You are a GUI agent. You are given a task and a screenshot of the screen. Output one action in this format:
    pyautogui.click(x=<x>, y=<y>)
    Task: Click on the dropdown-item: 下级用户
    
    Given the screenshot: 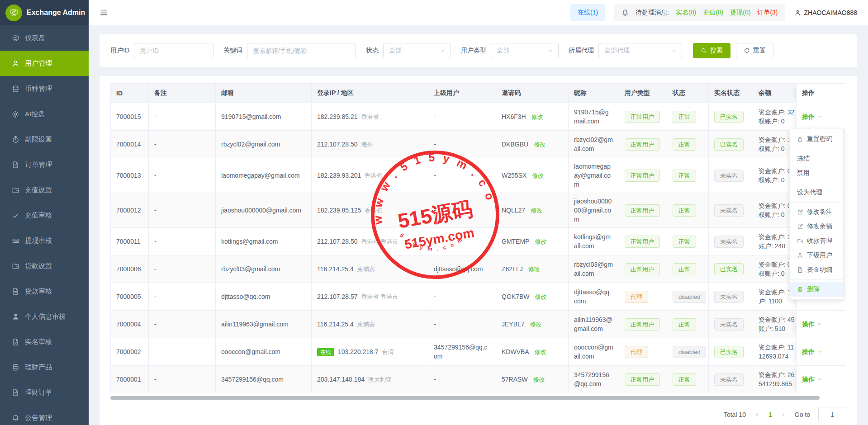 What is the action you would take?
    pyautogui.click(x=816, y=255)
    